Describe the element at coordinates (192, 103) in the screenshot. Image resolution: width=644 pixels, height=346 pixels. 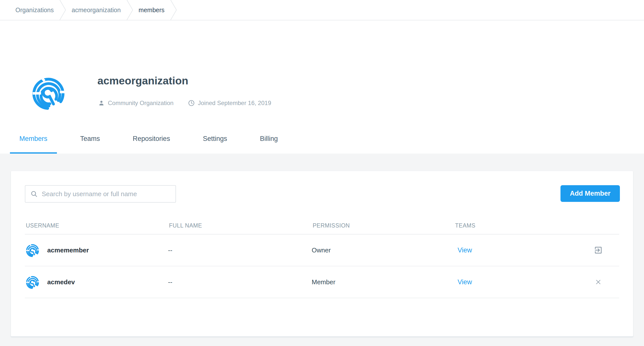
I see `clock-icon` at that location.